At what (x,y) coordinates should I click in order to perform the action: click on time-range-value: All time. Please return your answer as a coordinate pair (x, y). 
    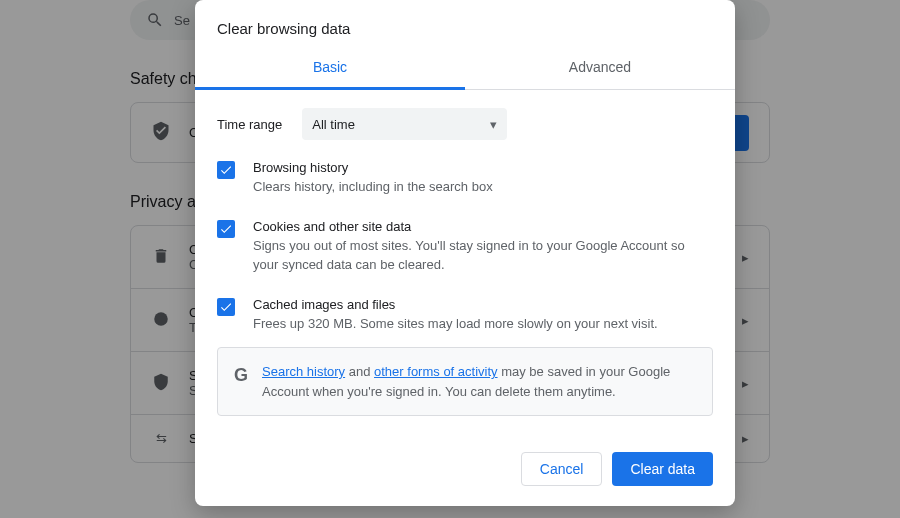
    Looking at the image, I should click on (334, 124).